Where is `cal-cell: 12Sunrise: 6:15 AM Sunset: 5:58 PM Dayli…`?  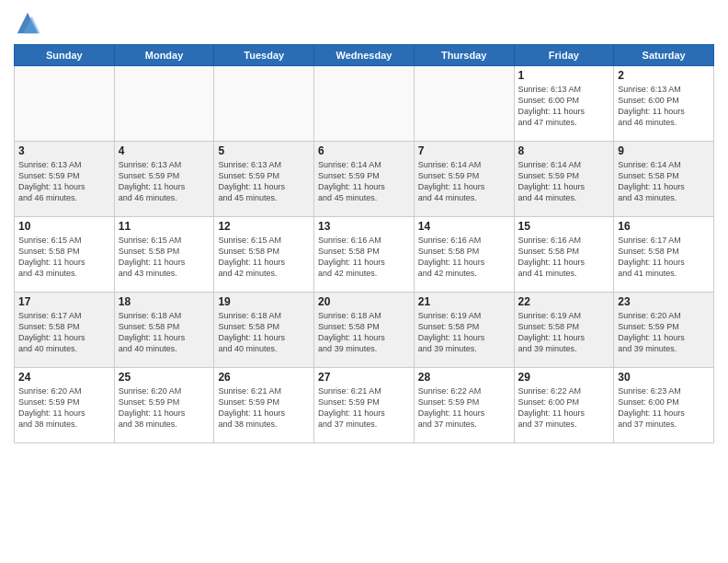 cal-cell: 12Sunrise: 6:15 AM Sunset: 5:58 PM Dayli… is located at coordinates (265, 255).